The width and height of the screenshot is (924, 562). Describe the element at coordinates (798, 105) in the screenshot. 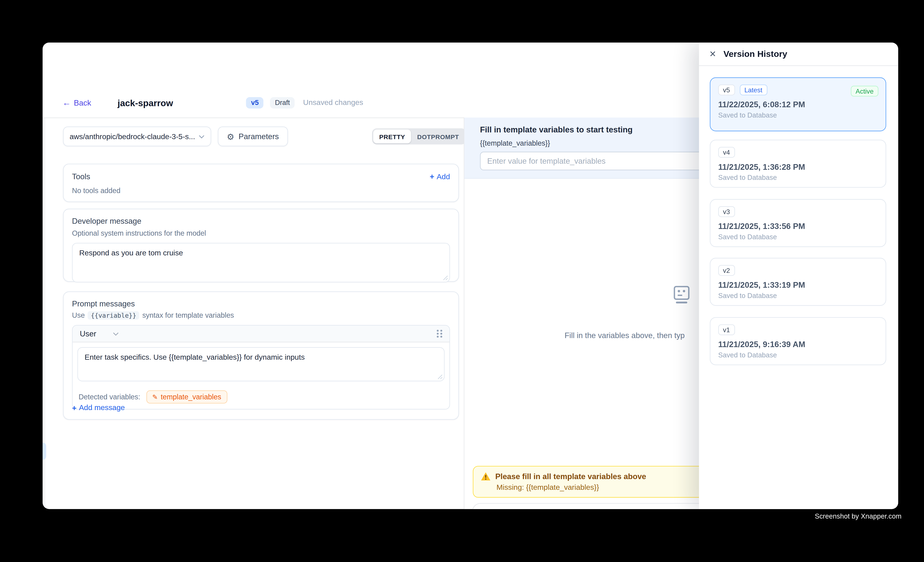

I see `version-timestamp: 11/22/2025, 6:08:12 PM` at that location.